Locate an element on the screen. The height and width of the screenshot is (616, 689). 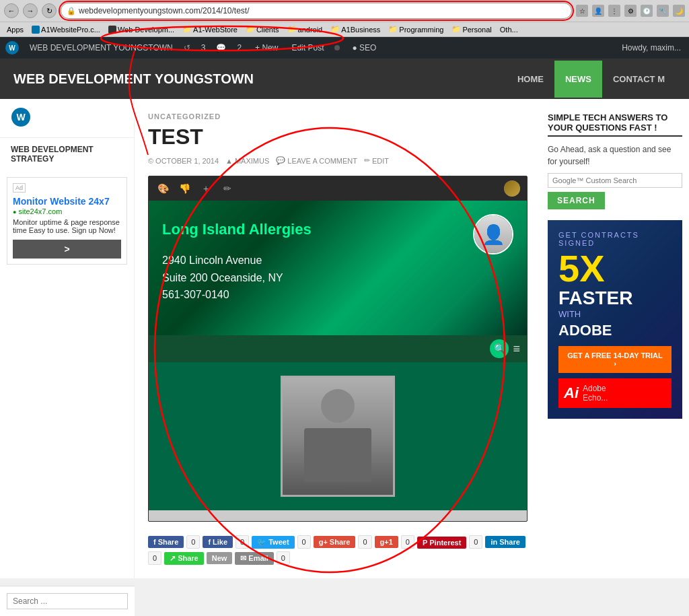
share-green-button: ↗ Share is located at coordinates (184, 559).